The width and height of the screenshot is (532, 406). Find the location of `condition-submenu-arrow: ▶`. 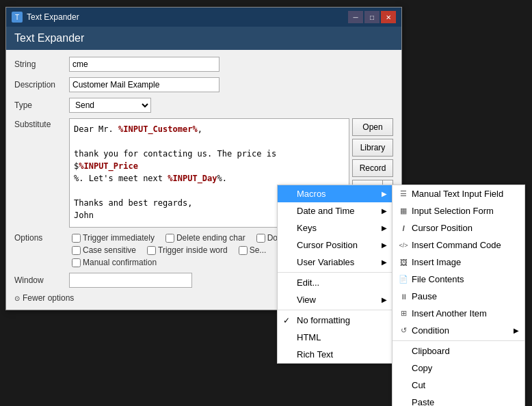

condition-submenu-arrow: ▶ is located at coordinates (516, 331).